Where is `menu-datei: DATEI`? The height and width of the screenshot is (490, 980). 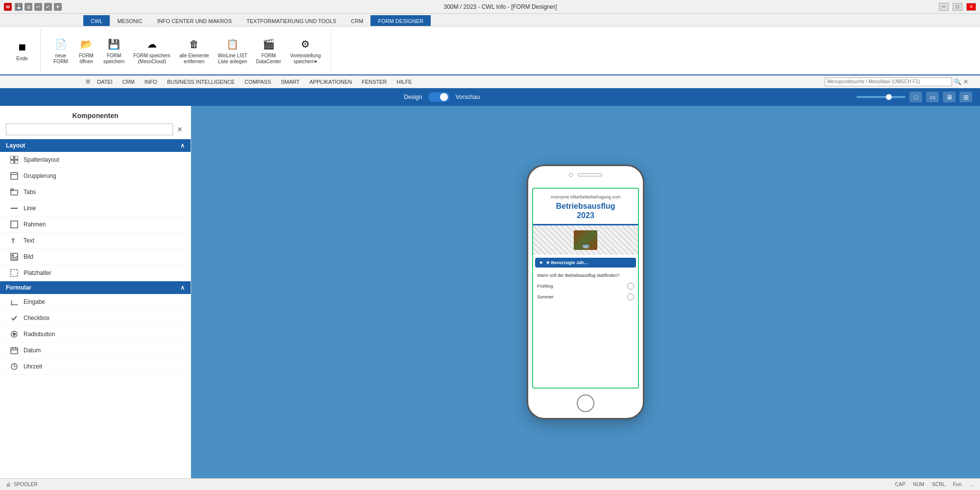 menu-datei: DATEI is located at coordinates (105, 82).